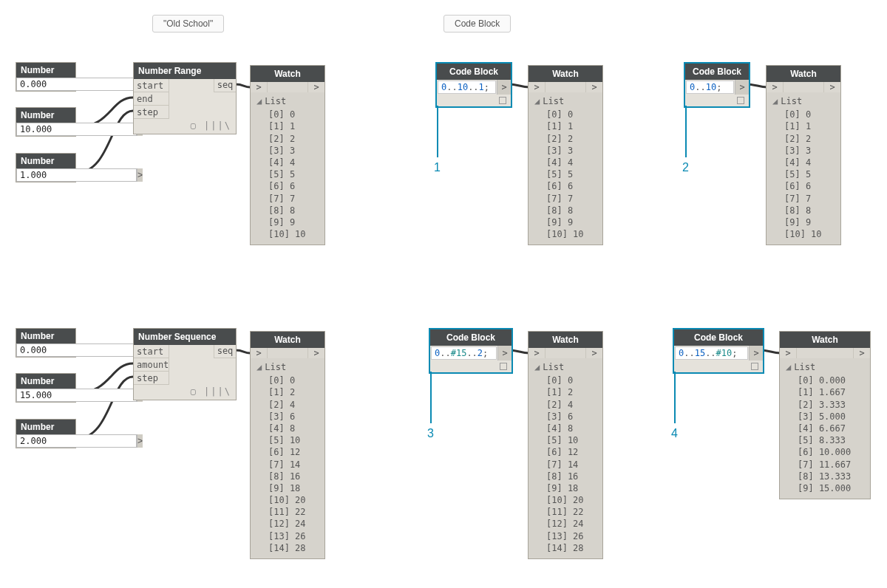 This screenshot has height=588, width=887. I want to click on code-block-node-4: Code Block 0..15..#10;>, so click(718, 351).